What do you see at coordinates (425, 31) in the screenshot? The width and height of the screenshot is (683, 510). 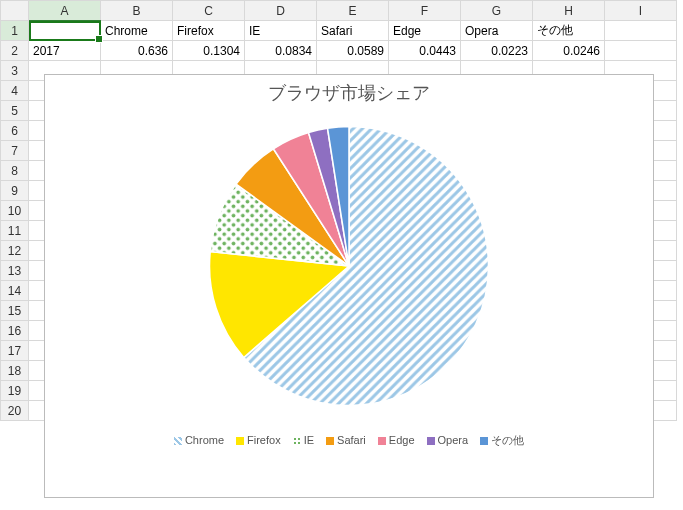 I see `cell: Edge` at bounding box center [425, 31].